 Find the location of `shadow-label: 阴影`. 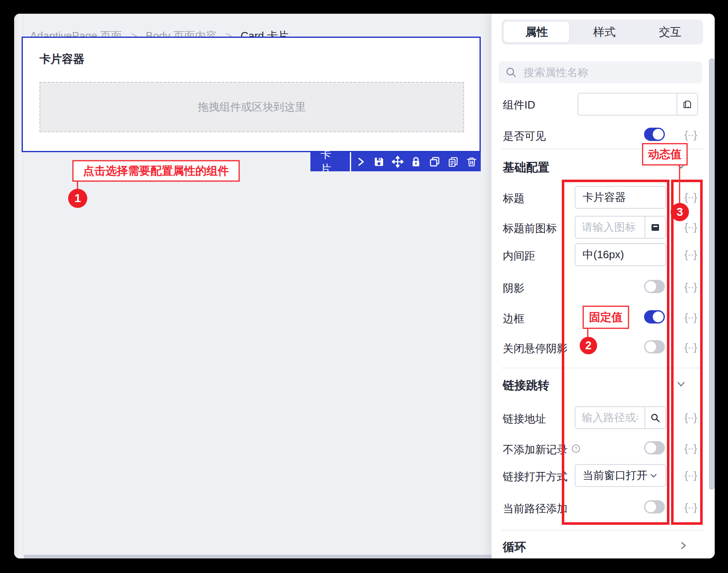

shadow-label: 阴影 is located at coordinates (514, 289).